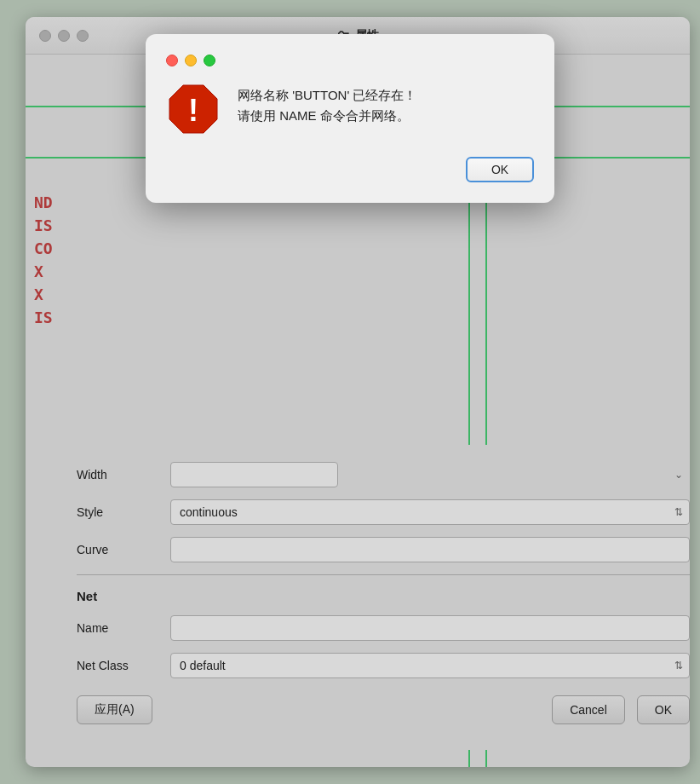 The width and height of the screenshot is (700, 784). Describe the element at coordinates (193, 109) in the screenshot. I see `alert-warning-icon: !` at that location.